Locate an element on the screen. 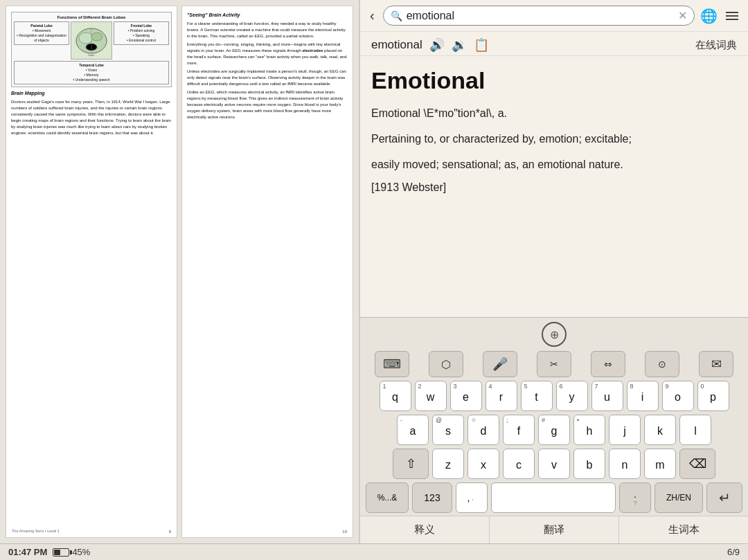 Image resolution: width=748 pixels, height=560 pixels. diagram-title: Functions of Different Brain Lobes is located at coordinates (91, 17).